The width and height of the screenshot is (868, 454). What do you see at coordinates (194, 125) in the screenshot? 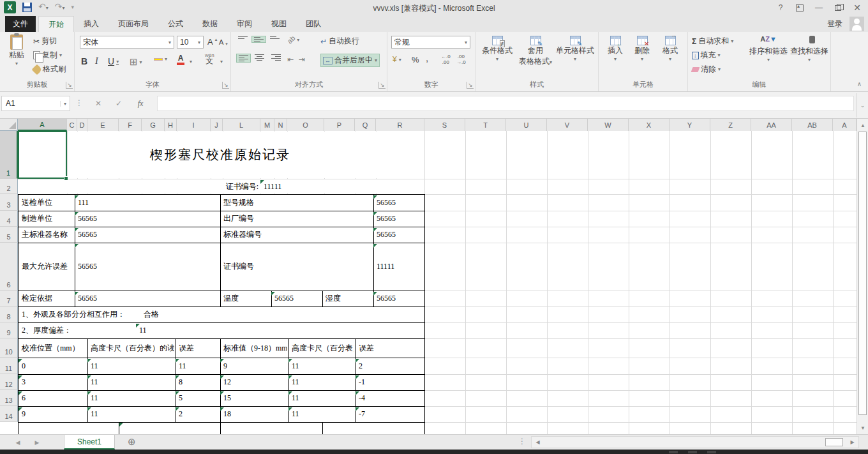
I see `column-header-I: I` at bounding box center [194, 125].